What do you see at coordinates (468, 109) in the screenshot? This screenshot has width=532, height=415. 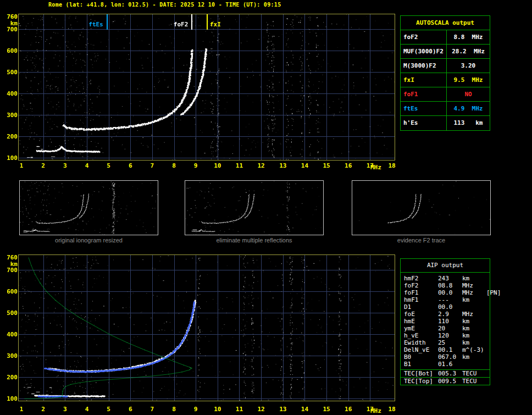 I see `autoscala-value: 4.9 MHz` at bounding box center [468, 109].